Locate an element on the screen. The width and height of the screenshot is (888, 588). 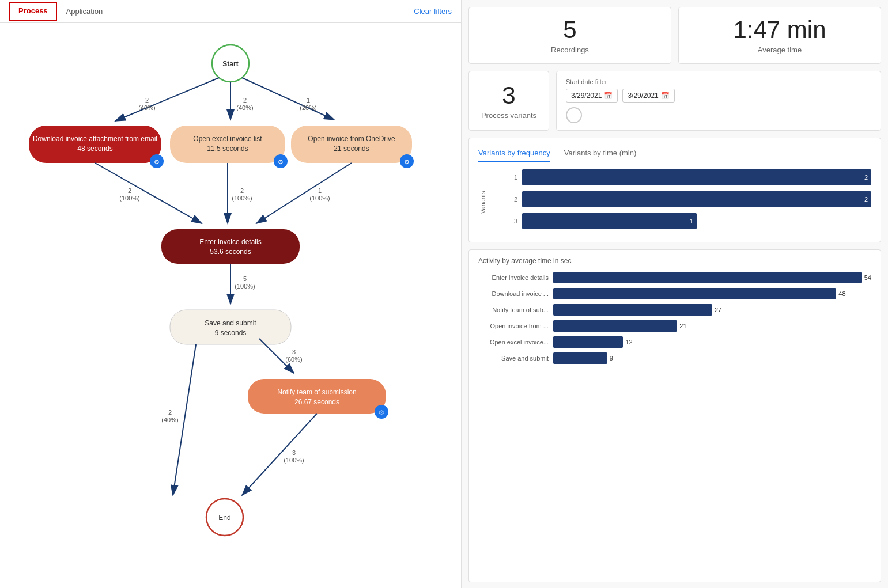
edge-label-download-enter-pct: (100%) is located at coordinates (129, 198).